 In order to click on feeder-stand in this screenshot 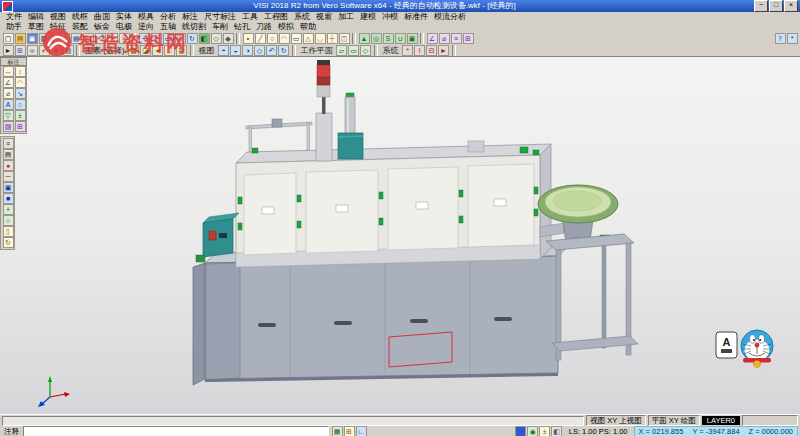, I will do `click(592, 297)`.